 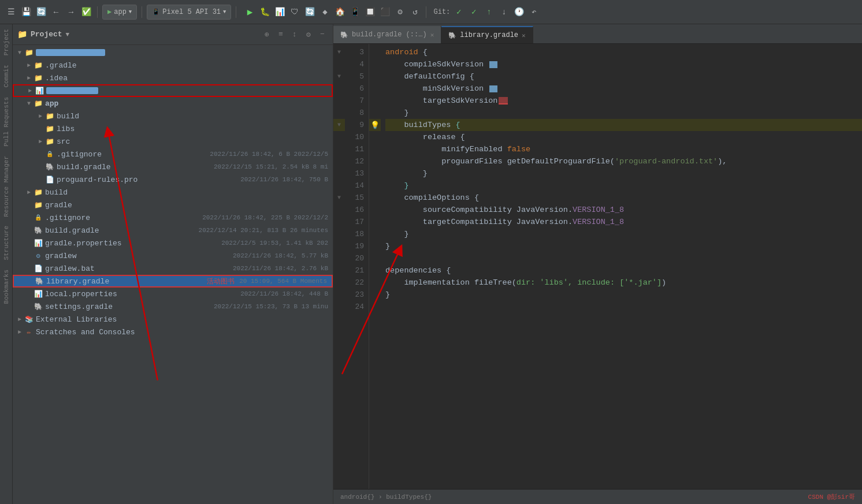 I want to click on git-pull-icon: ↓, so click(x=504, y=12).